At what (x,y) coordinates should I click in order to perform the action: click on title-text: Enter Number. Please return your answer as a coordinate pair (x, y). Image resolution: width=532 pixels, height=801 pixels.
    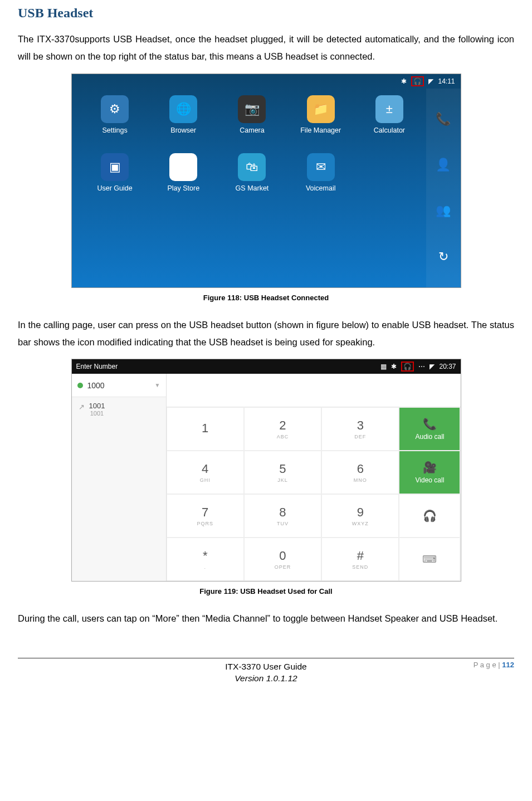
    Looking at the image, I should click on (97, 367).